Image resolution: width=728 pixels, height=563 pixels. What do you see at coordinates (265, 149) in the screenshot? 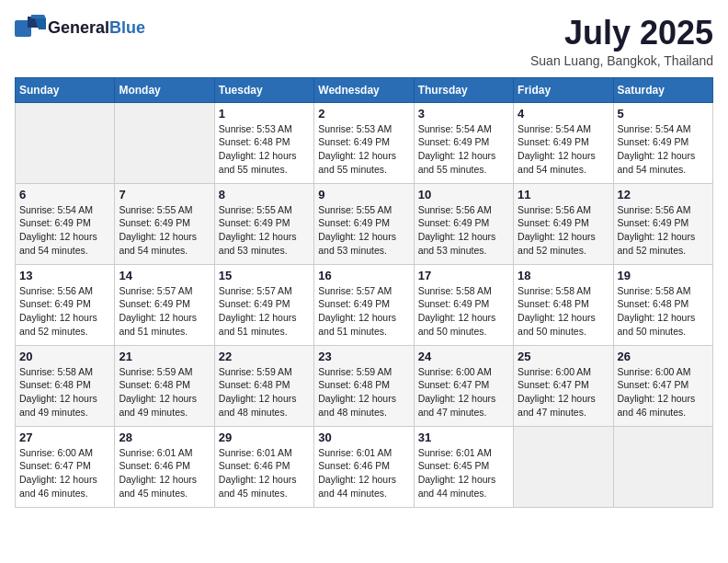
I see `day-info: Sunrise: 5:53 AMSunset: 6:48 PMDaylight:…` at bounding box center [265, 149].